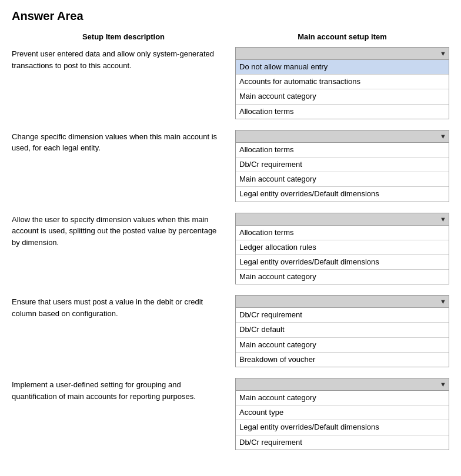 The image size is (461, 476). I want to click on option-item-5-1: Main account category, so click(342, 398).